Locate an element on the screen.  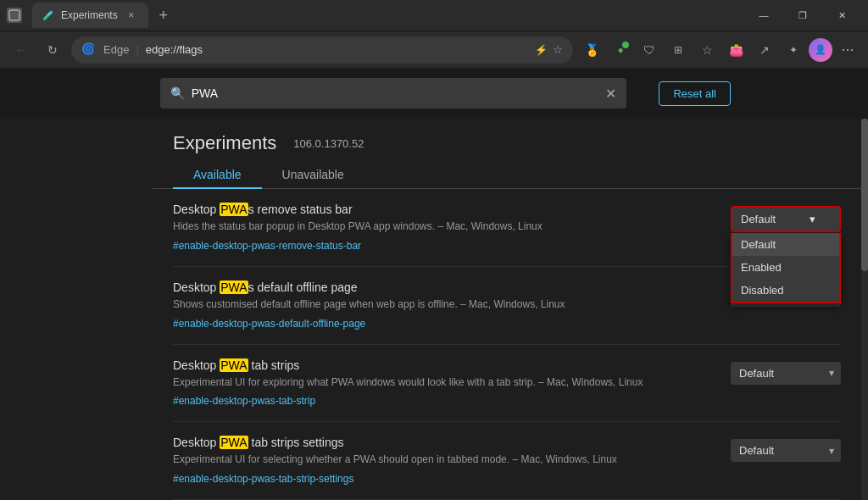
flag-link: #enable-desktop-pwas-tab-strip-settings is located at coordinates (263, 479).